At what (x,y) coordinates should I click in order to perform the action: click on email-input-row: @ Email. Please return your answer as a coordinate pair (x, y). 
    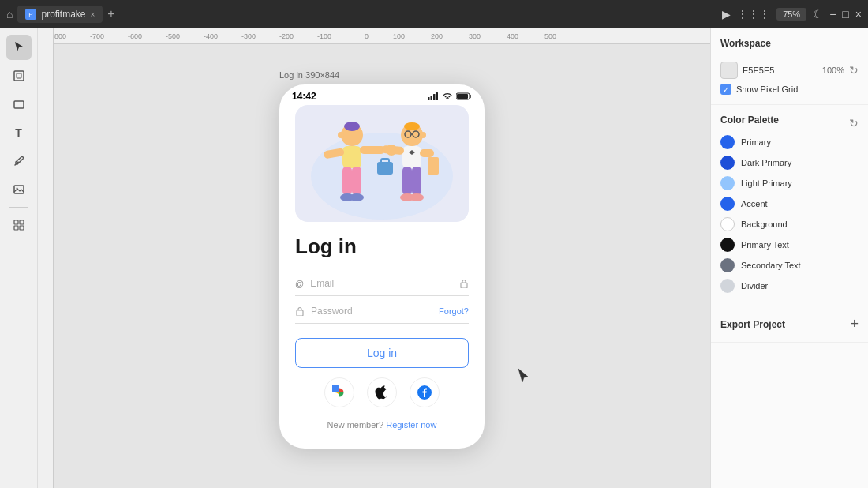
    Looking at the image, I should click on (382, 284).